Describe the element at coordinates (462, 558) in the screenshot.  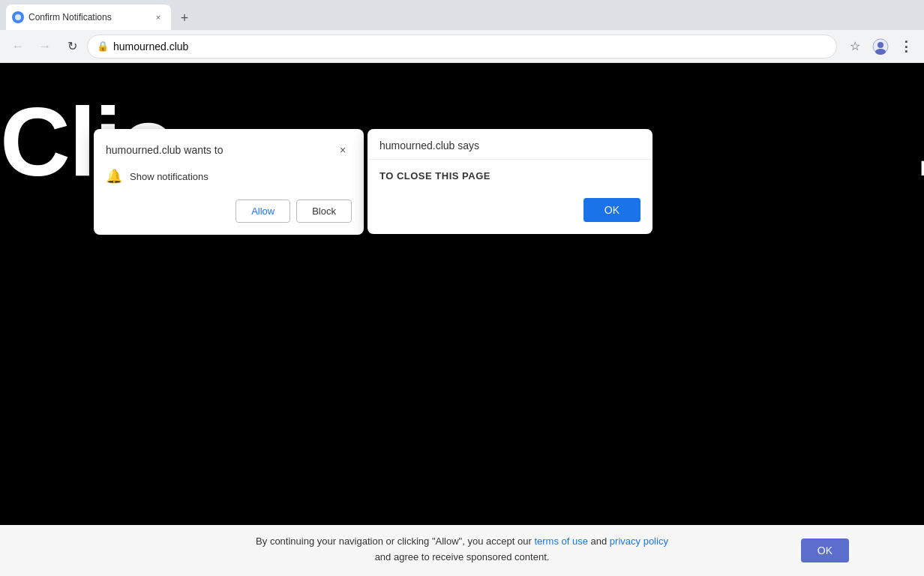
I see `footer-text-line2: and agree to receive sponsored content.` at that location.